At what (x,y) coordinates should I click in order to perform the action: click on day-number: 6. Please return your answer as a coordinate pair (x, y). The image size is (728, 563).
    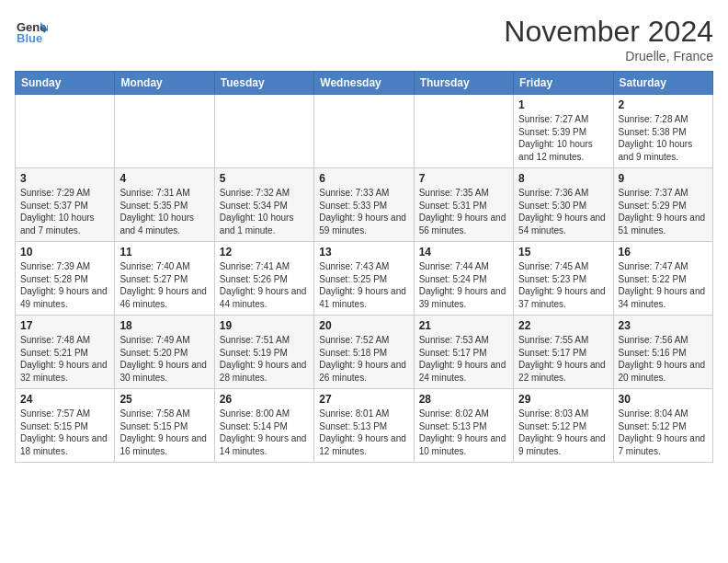
    Looking at the image, I should click on (364, 178).